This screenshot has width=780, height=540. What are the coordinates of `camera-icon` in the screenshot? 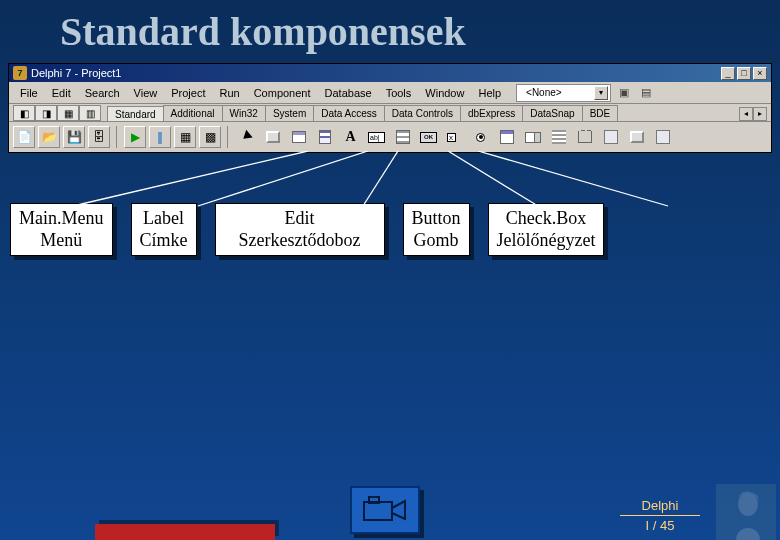 It's located at (385, 510).